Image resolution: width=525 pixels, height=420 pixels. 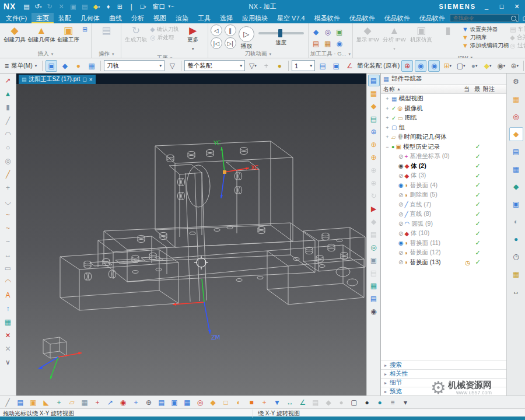 I want to click on file-tab: ▤ 沈阳王工SZ (17).prt ◻ ×, so click(x=57, y=79).